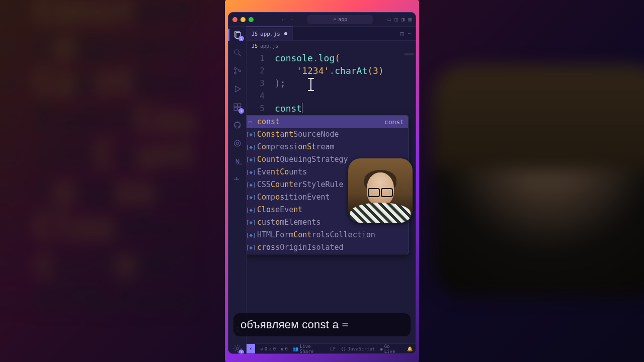 Image resolution: width=644 pixels, height=362 pixels. I want to click on tab-label: app.js, so click(270, 34).